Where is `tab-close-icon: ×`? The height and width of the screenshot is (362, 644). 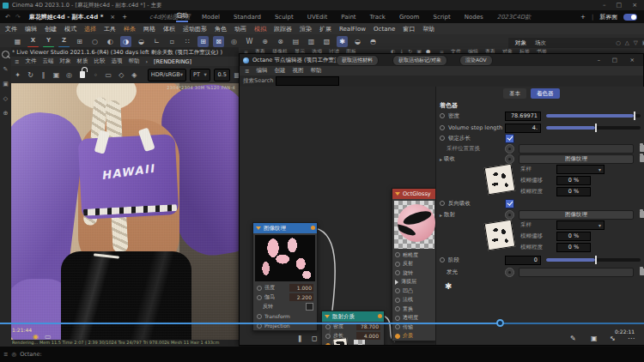 tab-close-icon: × is located at coordinates (112, 17).